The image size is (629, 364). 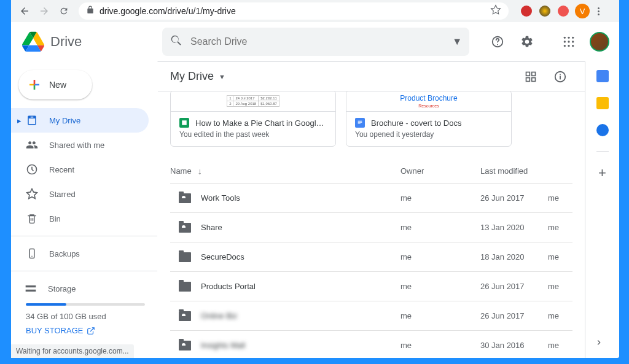 What do you see at coordinates (176, 42) in the screenshot?
I see `search-icon` at bounding box center [176, 42].